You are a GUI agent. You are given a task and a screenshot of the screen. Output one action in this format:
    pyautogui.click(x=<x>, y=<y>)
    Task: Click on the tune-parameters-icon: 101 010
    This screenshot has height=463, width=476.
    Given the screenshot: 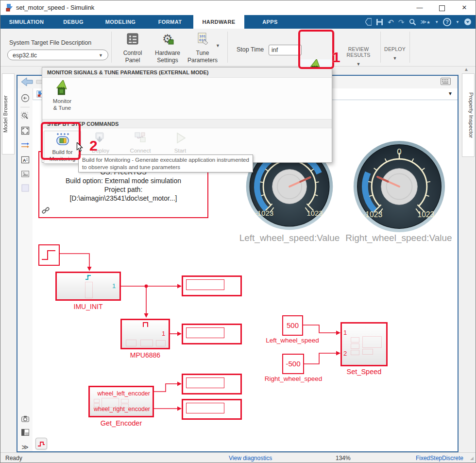 What is the action you would take?
    pyautogui.click(x=203, y=39)
    